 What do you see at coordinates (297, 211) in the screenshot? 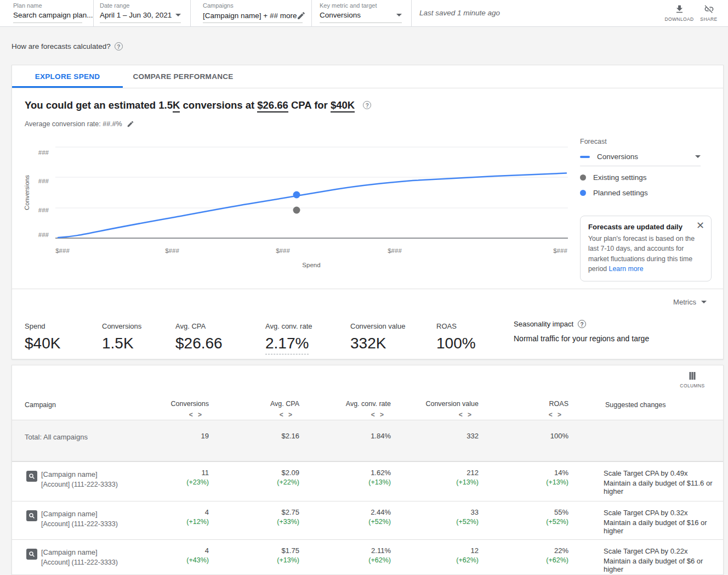
I see `existing-settings-point` at bounding box center [297, 211].